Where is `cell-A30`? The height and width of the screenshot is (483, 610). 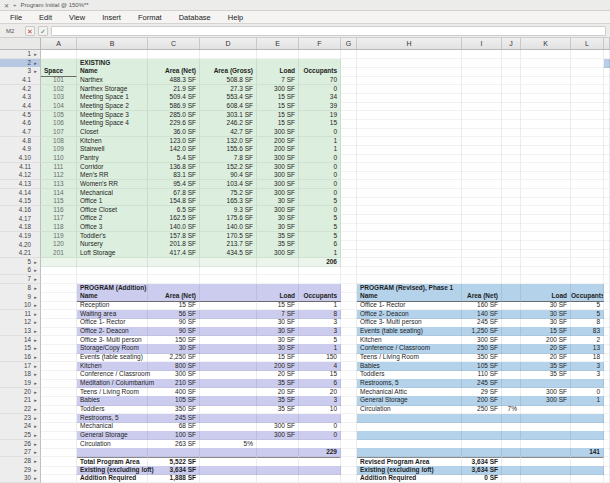
cell-A30 is located at coordinates (59, 478).